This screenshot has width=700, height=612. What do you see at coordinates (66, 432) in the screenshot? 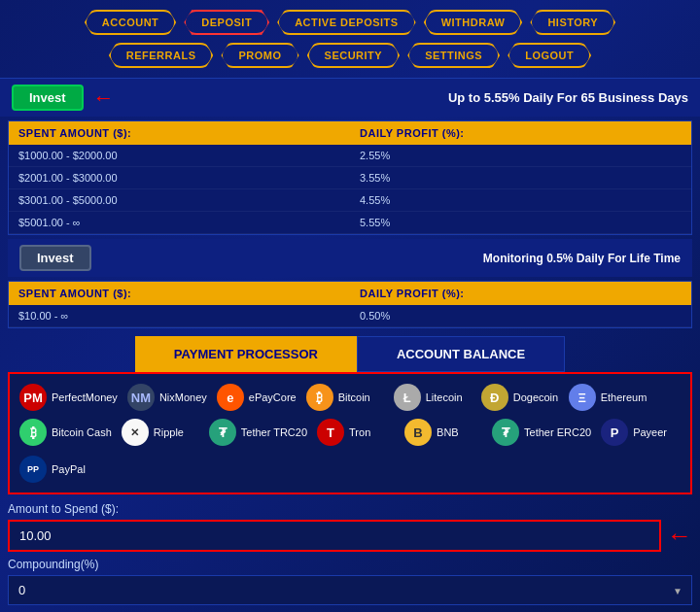
I see `payment-item-bitcoin-cash: ₿Bitcoin Cash` at bounding box center [66, 432].